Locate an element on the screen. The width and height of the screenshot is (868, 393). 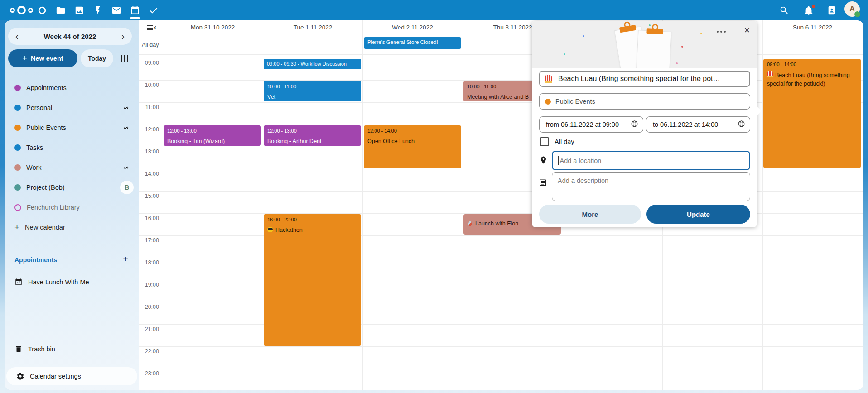
description-input: Add a description is located at coordinates (651, 187).